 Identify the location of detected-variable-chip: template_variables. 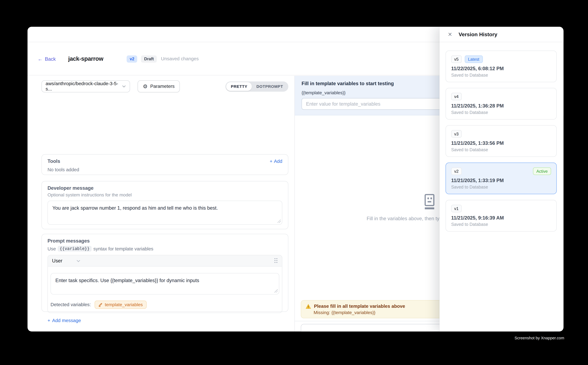
(121, 305).